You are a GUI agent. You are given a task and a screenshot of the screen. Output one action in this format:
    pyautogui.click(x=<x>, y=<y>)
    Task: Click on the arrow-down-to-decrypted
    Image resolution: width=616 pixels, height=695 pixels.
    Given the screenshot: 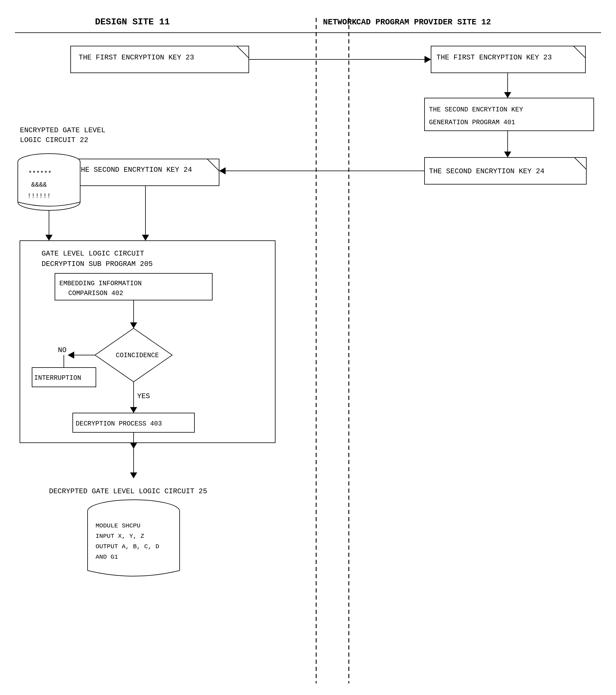 What is the action you would take?
    pyautogui.click(x=134, y=475)
    